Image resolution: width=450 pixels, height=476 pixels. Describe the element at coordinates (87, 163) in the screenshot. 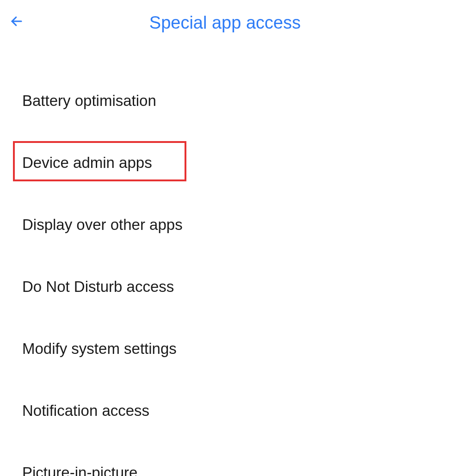

I see `list-item-label: Device admin apps` at that location.